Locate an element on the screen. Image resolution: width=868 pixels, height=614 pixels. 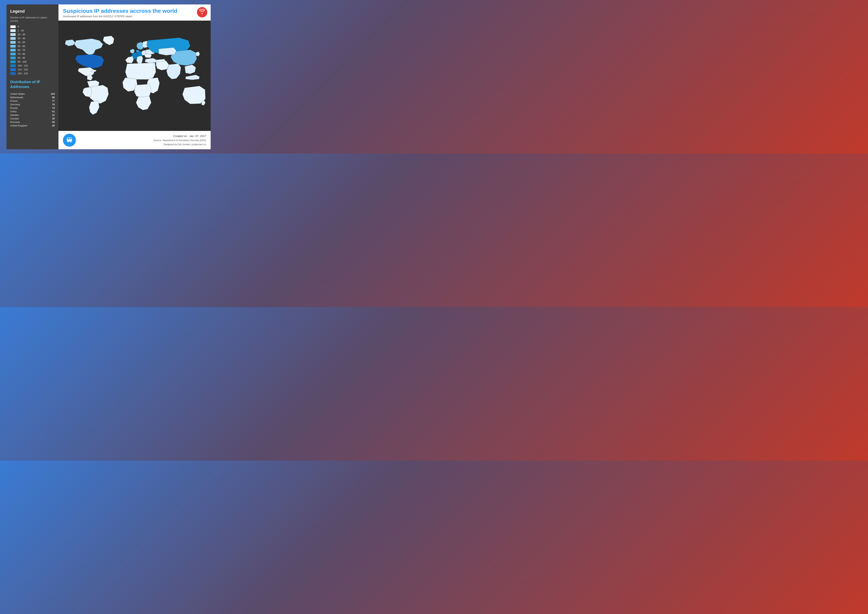
country-count: 77 is located at coordinates (54, 101).